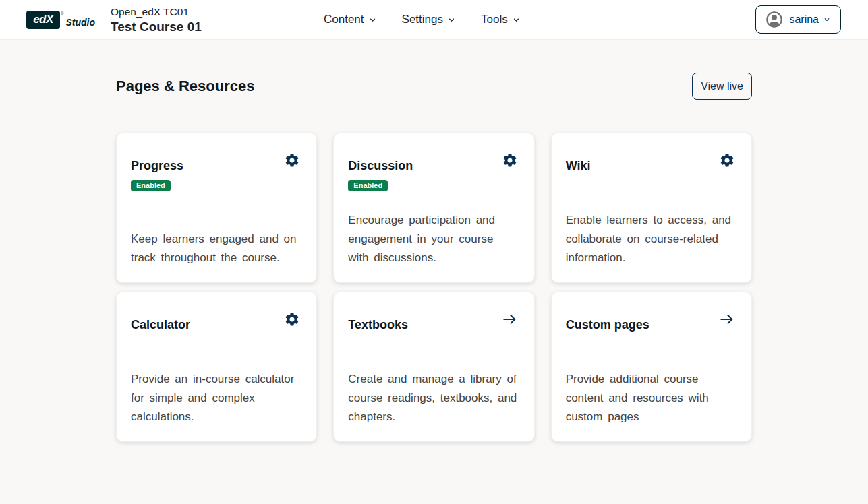 The width and height of the screenshot is (868, 504). I want to click on edx-logo: edX, so click(43, 20).